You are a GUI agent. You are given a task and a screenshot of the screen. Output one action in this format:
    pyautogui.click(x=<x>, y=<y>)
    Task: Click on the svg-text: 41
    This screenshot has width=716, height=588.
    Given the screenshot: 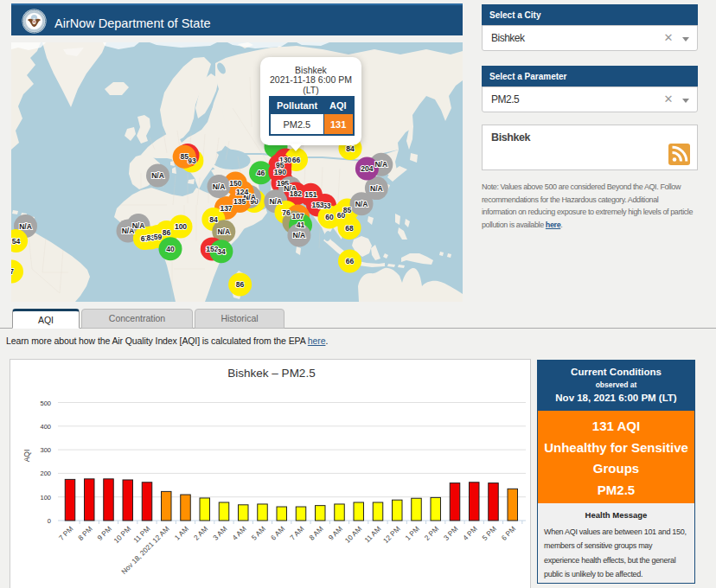 What is the action you would take?
    pyautogui.click(x=301, y=225)
    